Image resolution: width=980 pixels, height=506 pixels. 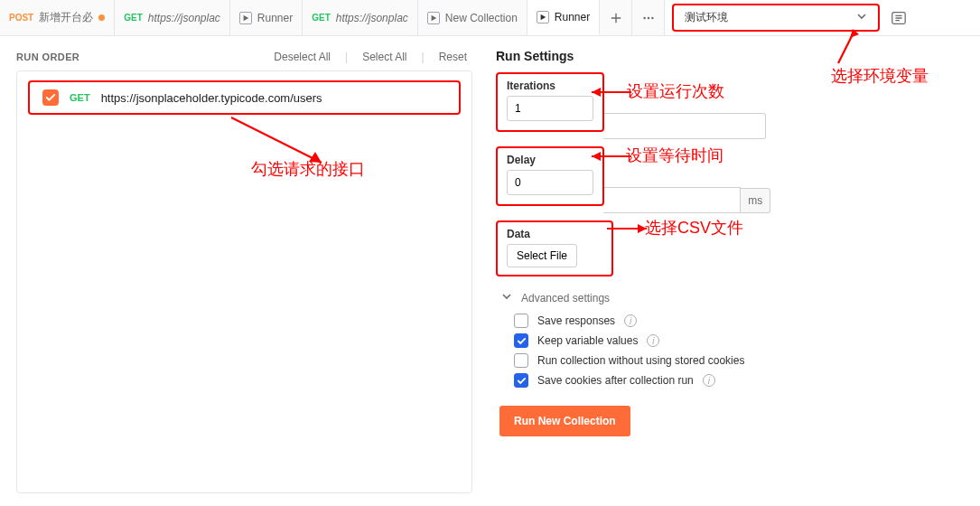 I want to click on tab-label: New Collection, so click(x=481, y=18).